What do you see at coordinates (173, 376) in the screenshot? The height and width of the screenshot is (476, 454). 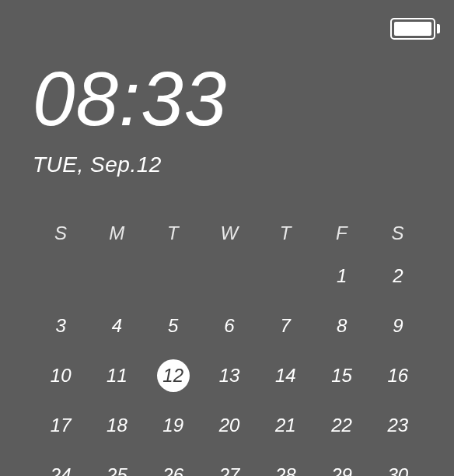 I see `calendar-day-cell: 12` at bounding box center [173, 376].